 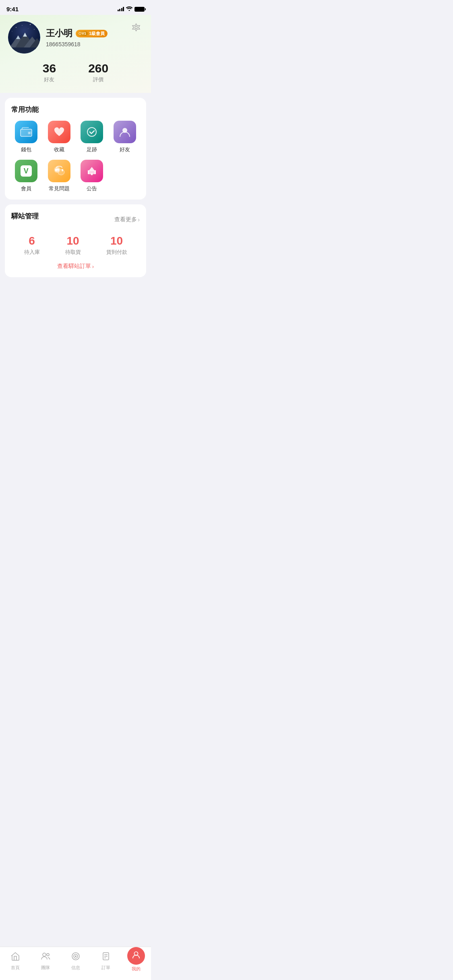 I want to click on signal-icon, so click(x=121, y=9).